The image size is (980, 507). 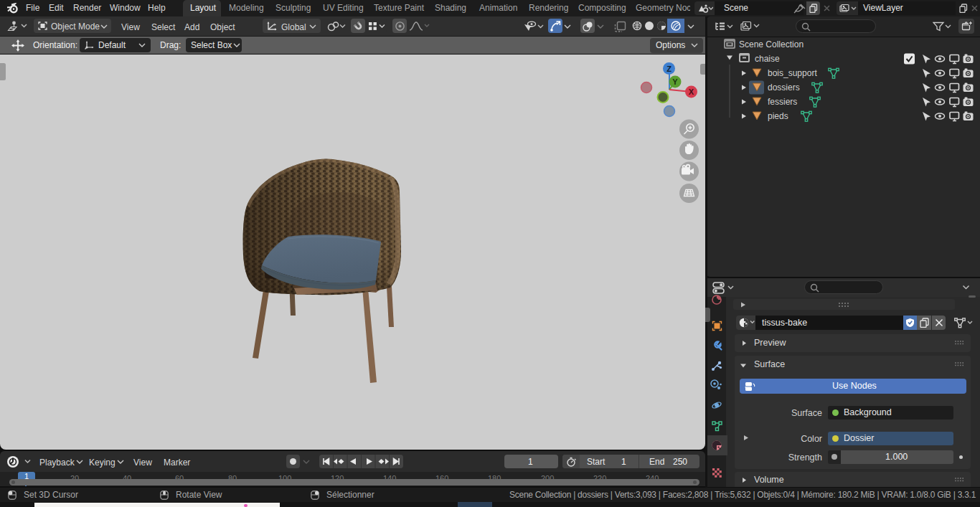 What do you see at coordinates (778, 116) in the screenshot?
I see `svg-text: pieds` at bounding box center [778, 116].